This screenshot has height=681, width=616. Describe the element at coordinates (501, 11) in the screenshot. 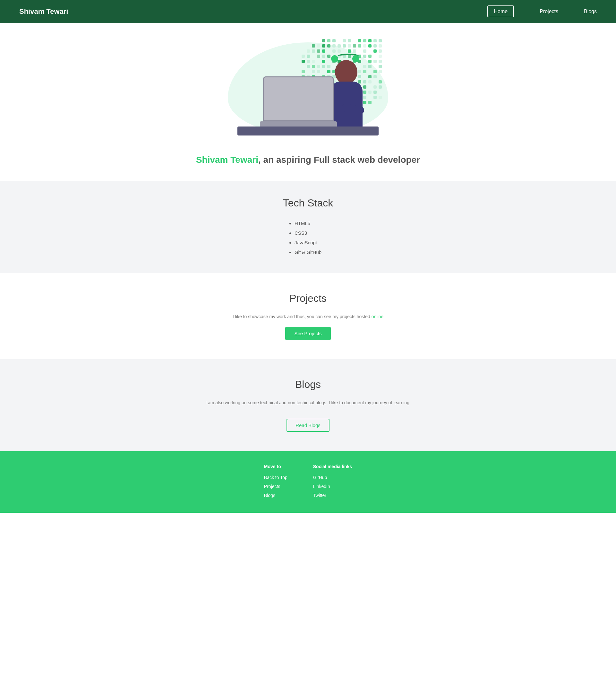

I see `nav-item-home: Home` at that location.